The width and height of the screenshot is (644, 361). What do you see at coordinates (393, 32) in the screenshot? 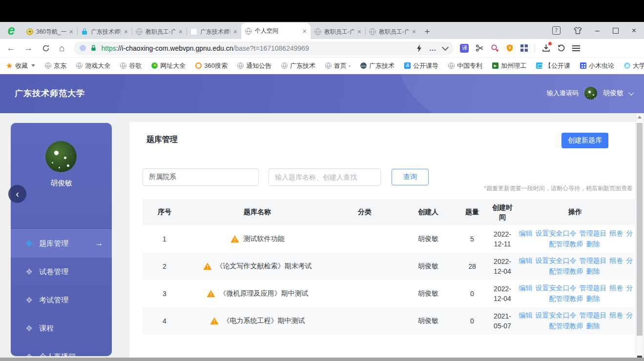
I see `tab-staff-3: 教职员工-广东 ×` at bounding box center [393, 32].